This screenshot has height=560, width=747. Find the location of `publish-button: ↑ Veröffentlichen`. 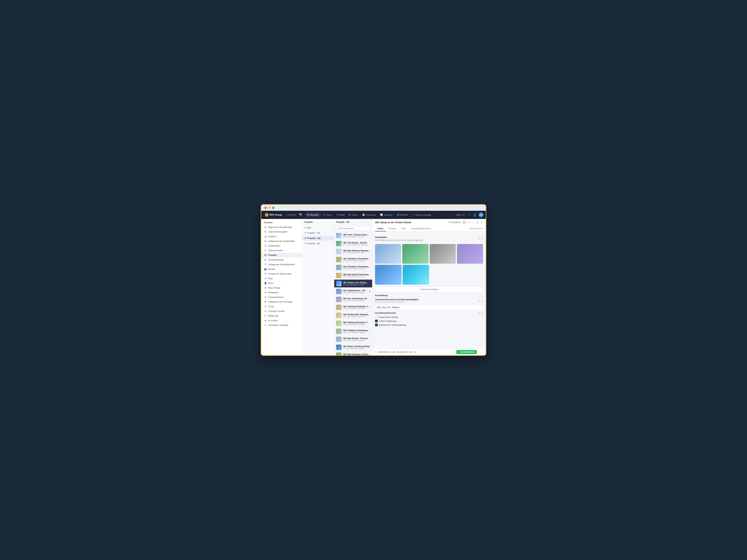

publish-button: ↑ Veröffentlichen is located at coordinates (467, 352).